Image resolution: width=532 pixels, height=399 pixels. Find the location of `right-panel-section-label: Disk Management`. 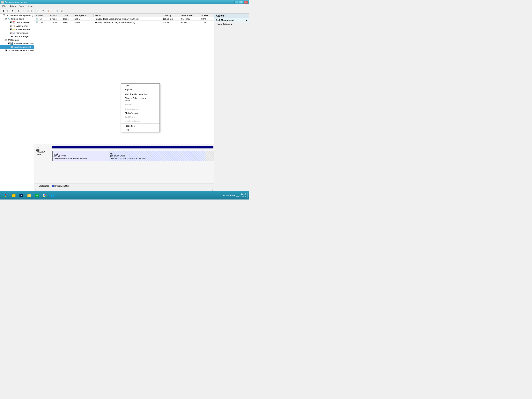

right-panel-section-label: Disk Management is located at coordinates (225, 20).